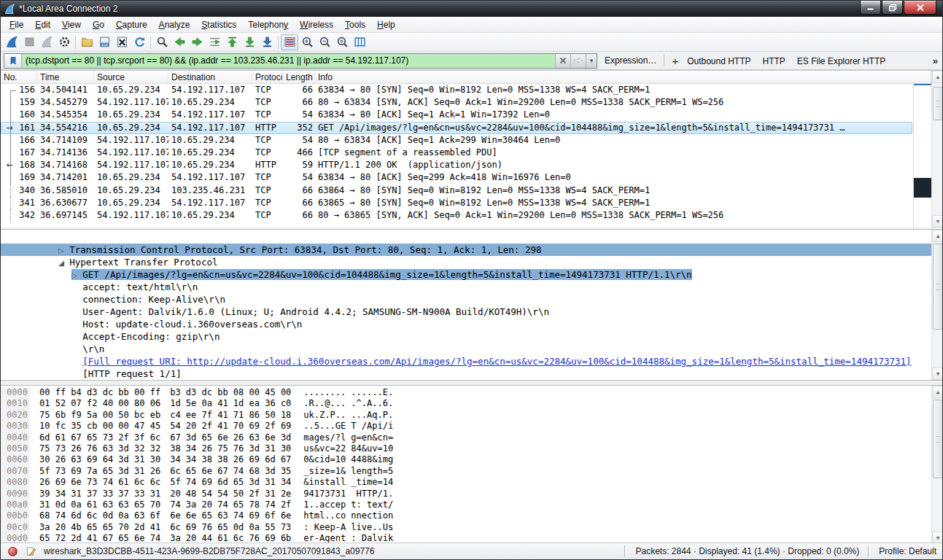 The image size is (943, 560). Describe the element at coordinates (267, 42) in the screenshot. I see `auto-scroll-icon` at that location.